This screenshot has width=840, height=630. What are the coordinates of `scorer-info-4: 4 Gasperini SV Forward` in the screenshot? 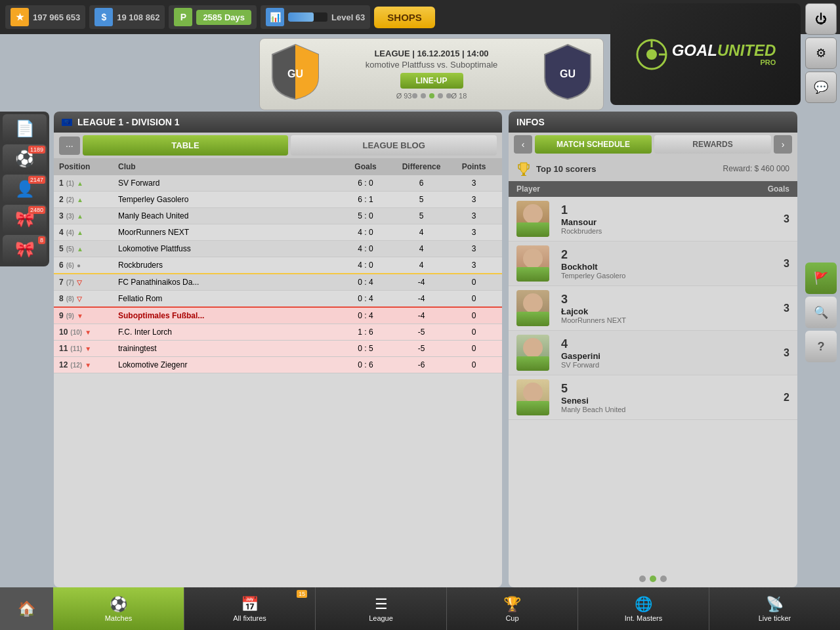 It's located at (646, 353).